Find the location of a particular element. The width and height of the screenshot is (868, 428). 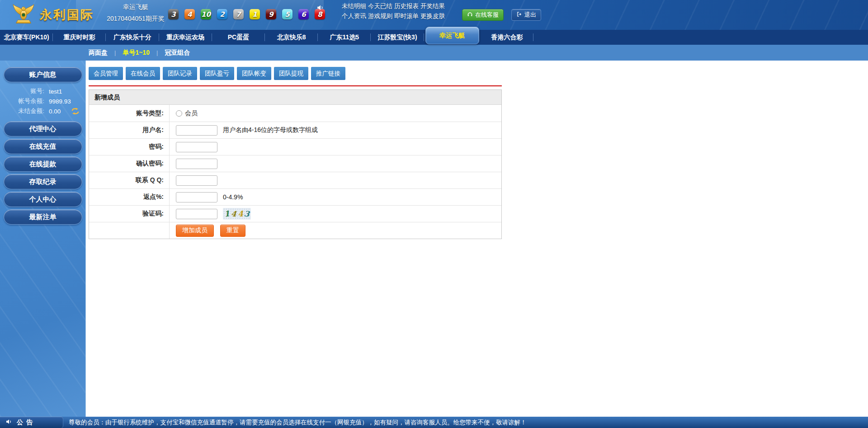

account-row: 账号: test1 is located at coordinates (42, 91).